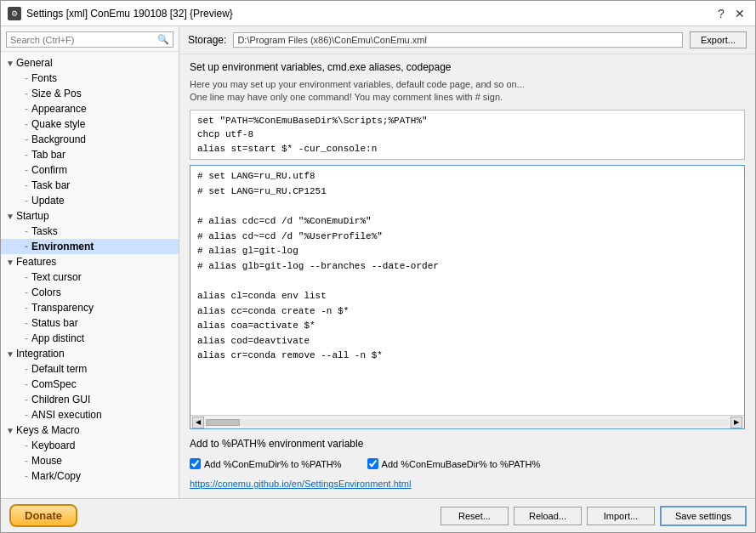  Describe the element at coordinates (90, 155) in the screenshot. I see `sidebar-item-tab-bar: -Tab bar` at that location.